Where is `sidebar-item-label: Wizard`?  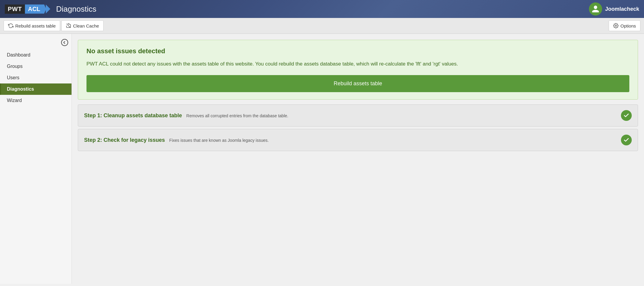
sidebar-item-label: Wizard is located at coordinates (14, 101).